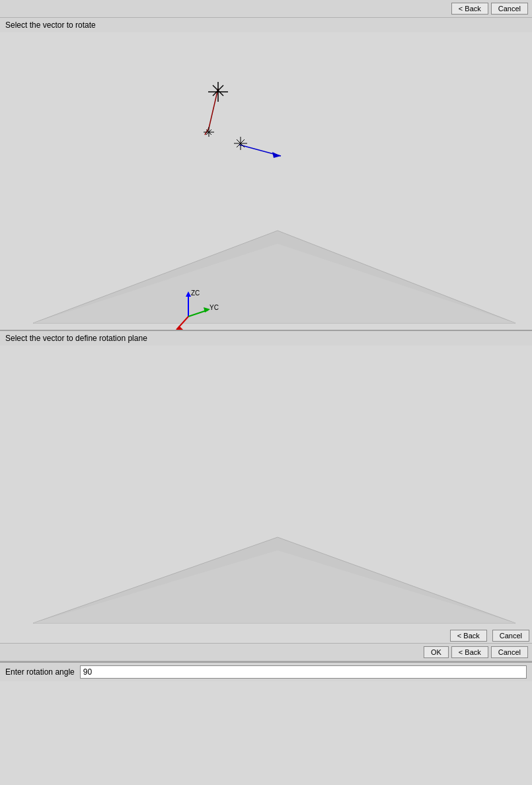 Image resolution: width=532 pixels, height=785 pixels. What do you see at coordinates (510, 9) in the screenshot?
I see `cancel-button-1: Cancel` at bounding box center [510, 9].